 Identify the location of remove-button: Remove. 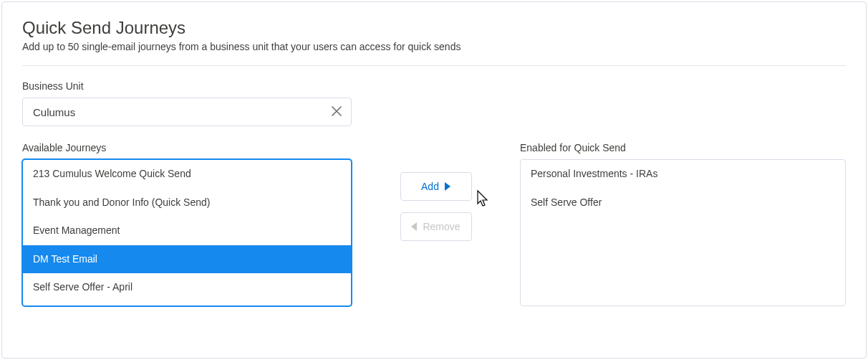
(436, 227).